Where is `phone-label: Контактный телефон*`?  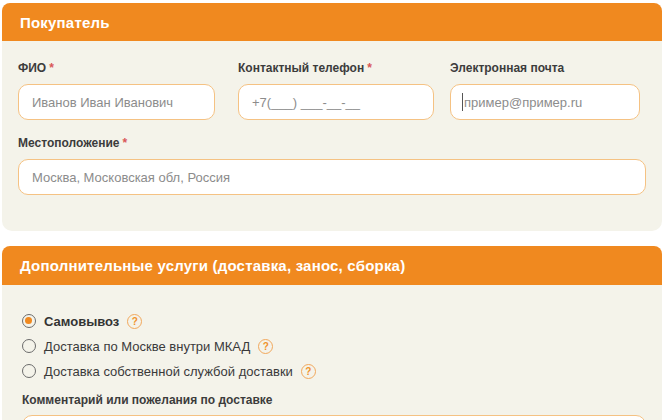 phone-label: Контактный телефон* is located at coordinates (336, 68).